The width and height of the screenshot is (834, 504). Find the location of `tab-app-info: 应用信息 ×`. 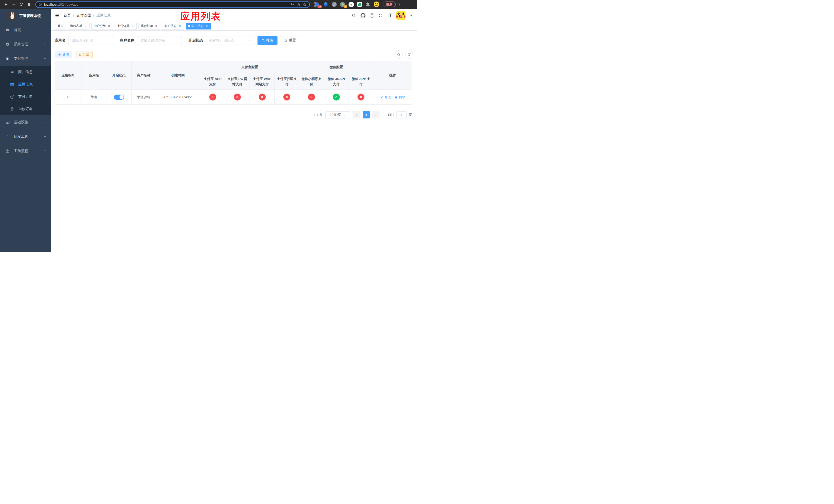

tab-app-info: 应用信息 × is located at coordinates (198, 26).